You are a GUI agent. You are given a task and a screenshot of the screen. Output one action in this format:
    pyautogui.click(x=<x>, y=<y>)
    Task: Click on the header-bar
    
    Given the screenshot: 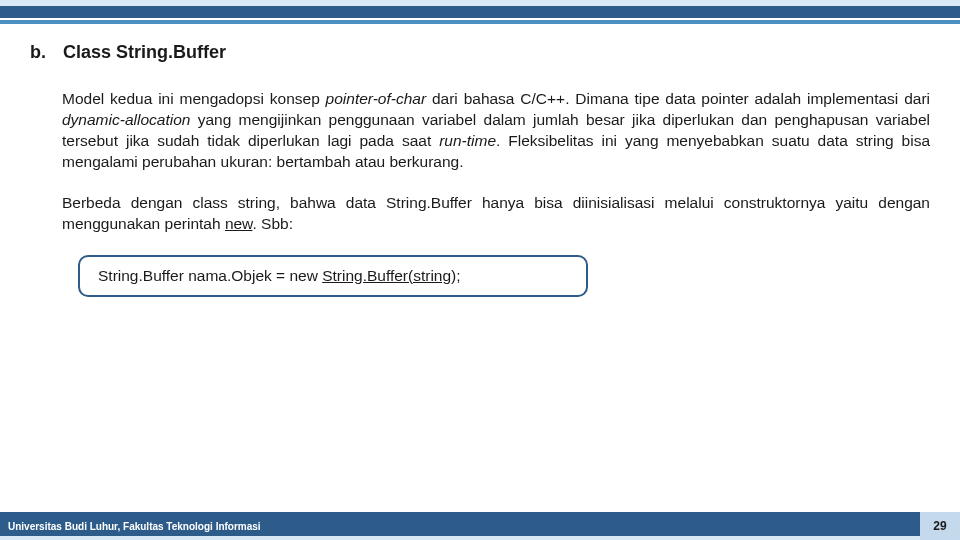 What is the action you would take?
    pyautogui.click(x=480, y=9)
    